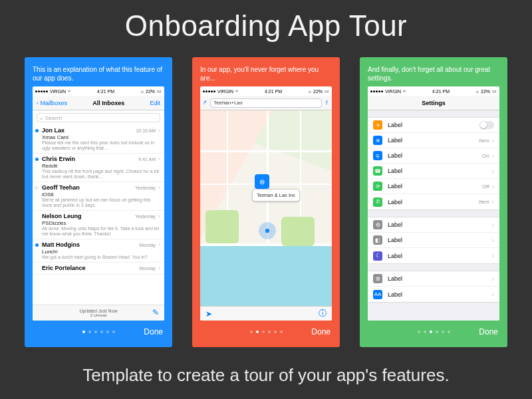 Image resolution: width=532 pixels, height=399 pixels. What do you see at coordinates (434, 186) in the screenshot?
I see `settings-row: ⟳LabelOff›` at bounding box center [434, 186].